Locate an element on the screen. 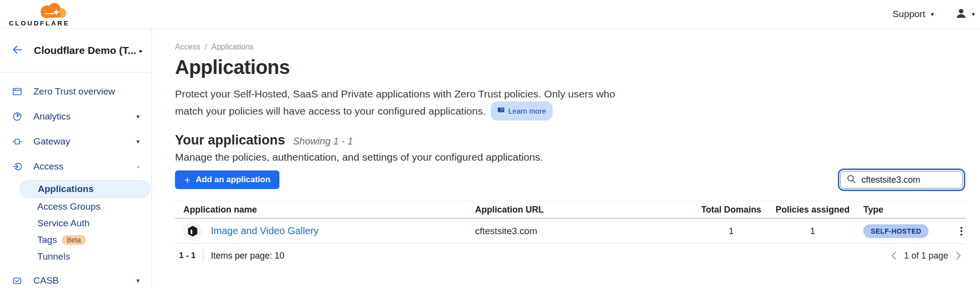 This screenshot has height=288, width=980. sidebar-item-access: Access ▲ is located at coordinates (75, 167).